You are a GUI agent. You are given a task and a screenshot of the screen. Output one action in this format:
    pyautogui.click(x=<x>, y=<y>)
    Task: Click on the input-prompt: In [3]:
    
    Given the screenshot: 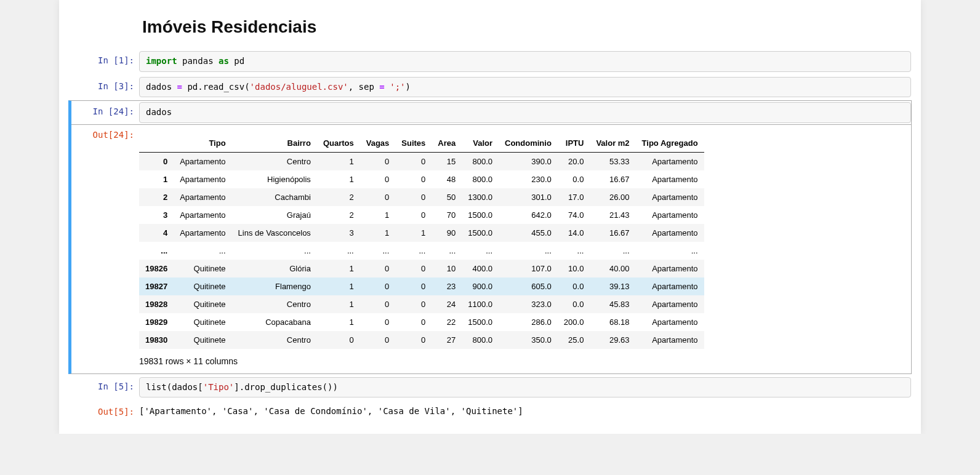 What is the action you would take?
    pyautogui.click(x=105, y=85)
    